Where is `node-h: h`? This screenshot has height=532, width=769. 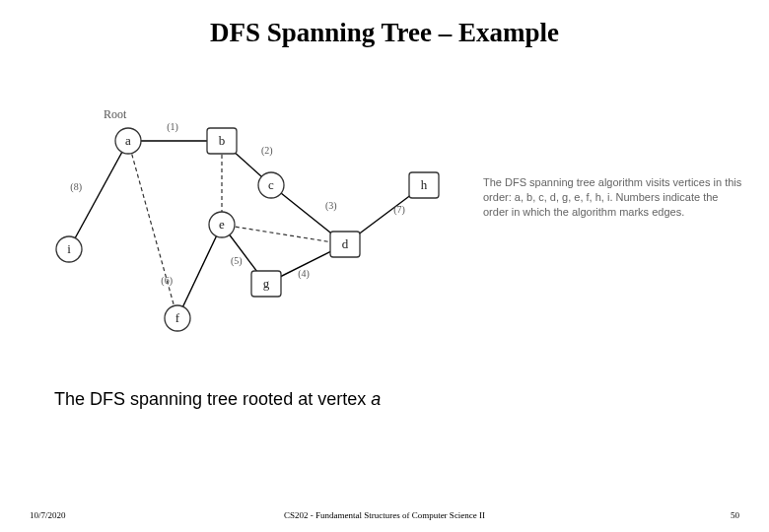
node-h: h is located at coordinates (424, 185).